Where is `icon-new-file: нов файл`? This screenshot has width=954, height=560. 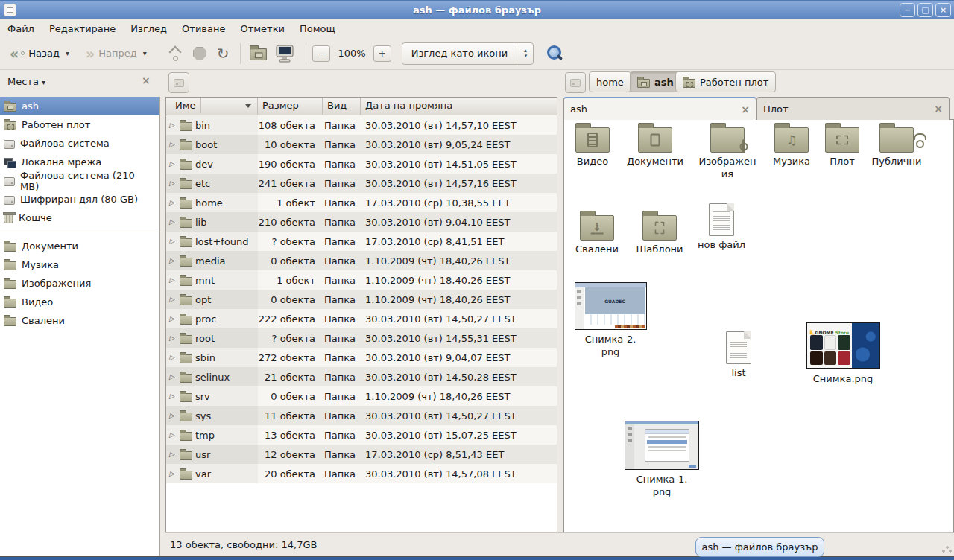 icon-new-file: нов файл is located at coordinates (721, 227).